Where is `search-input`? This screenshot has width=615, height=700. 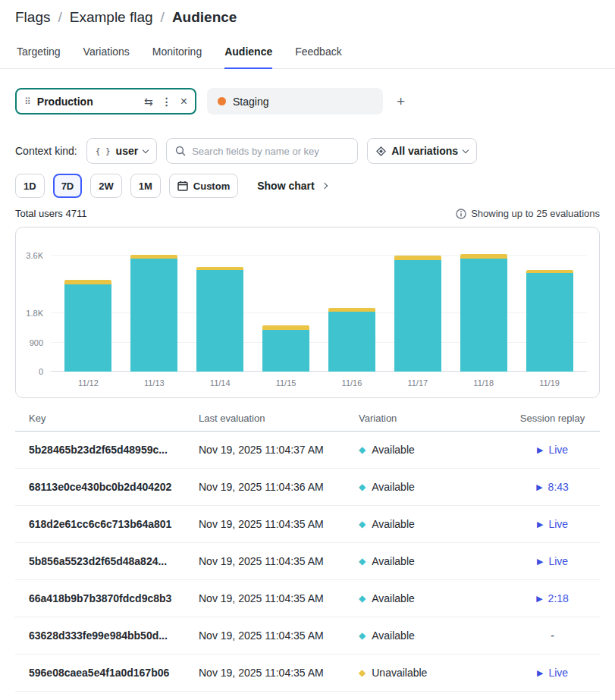 search-input is located at coordinates (270, 152).